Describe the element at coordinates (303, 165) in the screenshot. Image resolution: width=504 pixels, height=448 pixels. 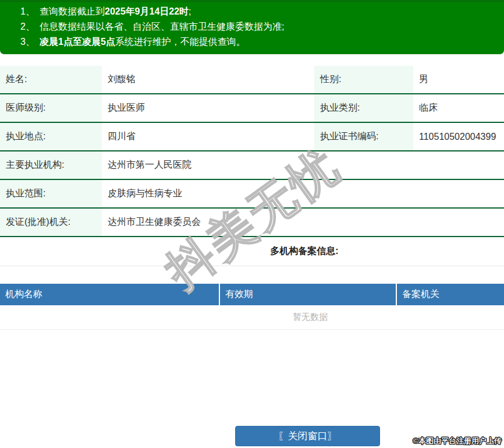
I see `field-value-main-institution: 达州市第一人民医院` at that location.